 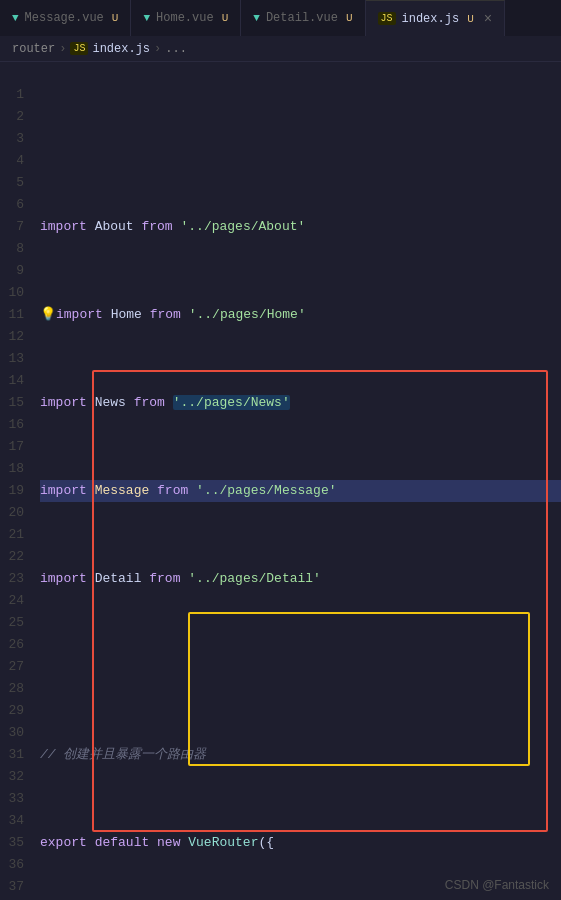 What do you see at coordinates (488, 19) in the screenshot?
I see `close-icon: ×` at bounding box center [488, 19].